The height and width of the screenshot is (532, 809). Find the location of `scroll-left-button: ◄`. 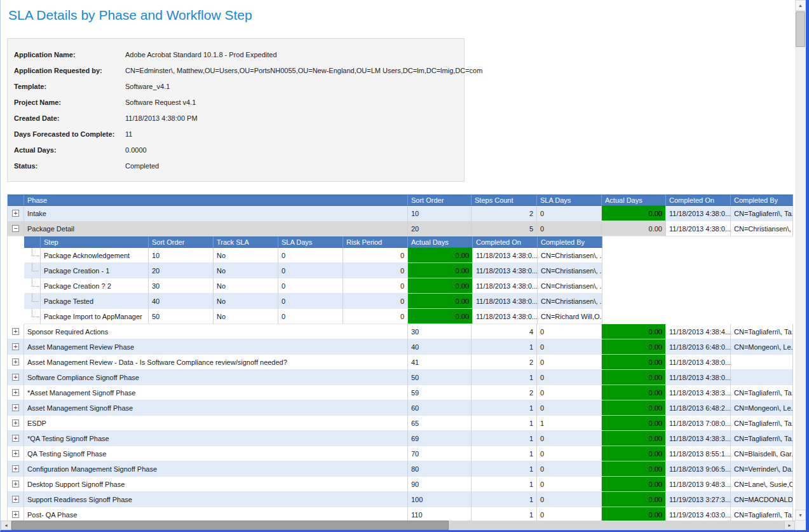

scroll-left-button: ◄ is located at coordinates (6, 525).